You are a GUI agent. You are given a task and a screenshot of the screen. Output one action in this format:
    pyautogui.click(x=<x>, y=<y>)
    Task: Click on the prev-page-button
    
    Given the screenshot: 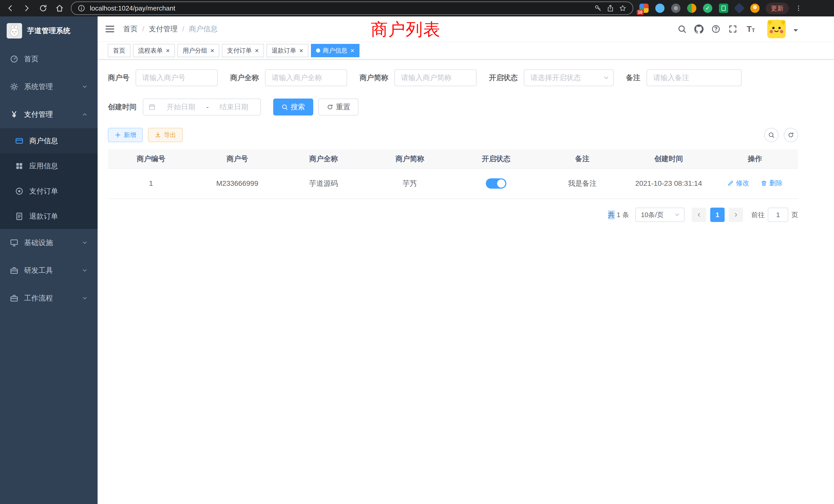 What is the action you would take?
    pyautogui.click(x=699, y=215)
    